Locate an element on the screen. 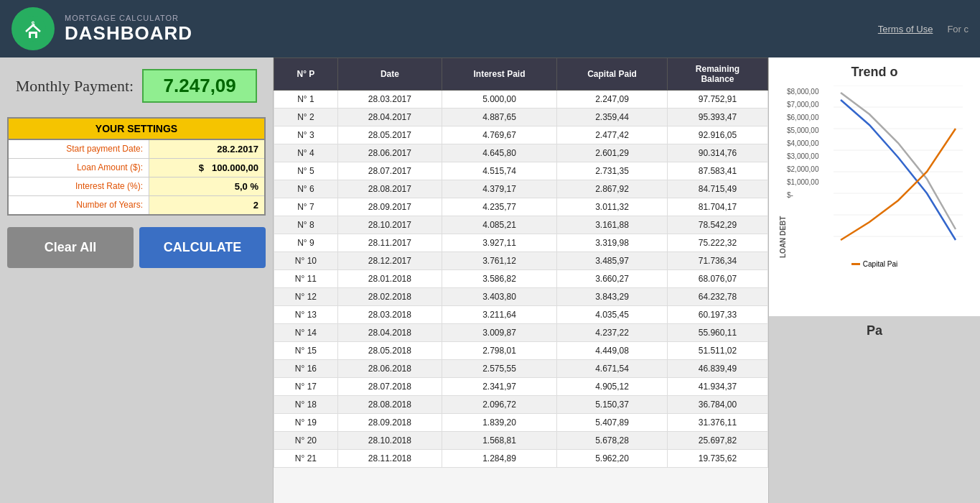  table-cell: 41.934,37 is located at coordinates (717, 387).